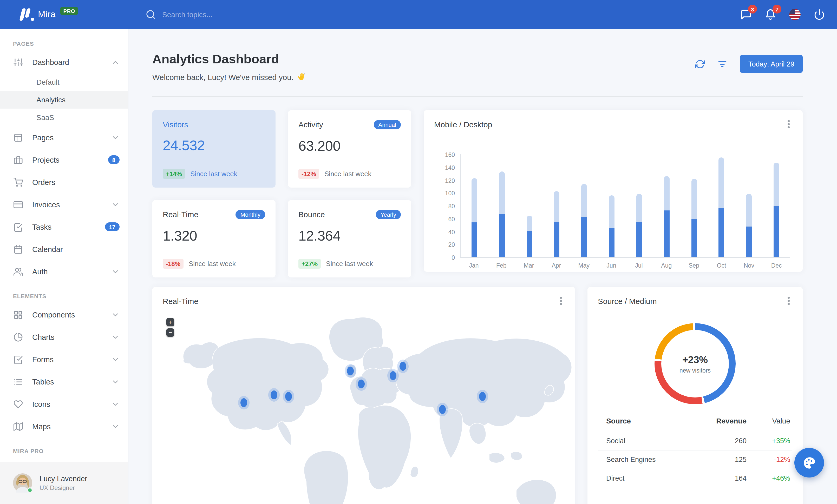 This screenshot has height=504, width=837. I want to click on welcome-message: Welcome back, Lucy! We've missed you., so click(229, 77).